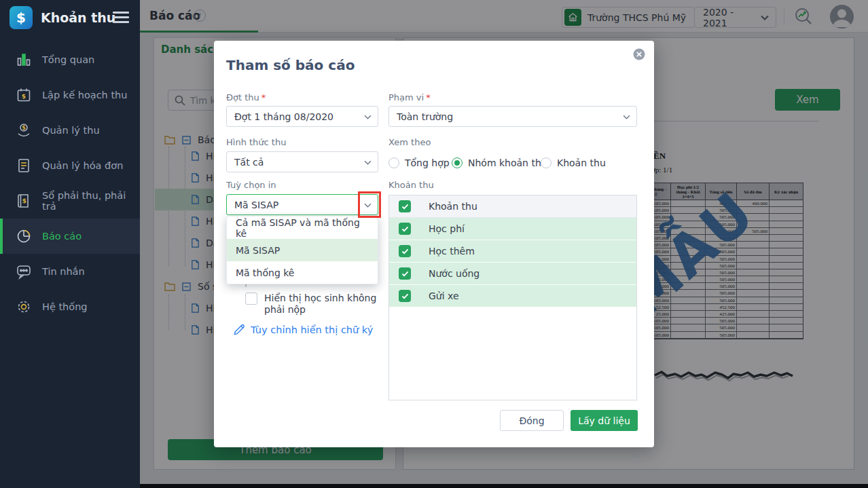 The image size is (868, 488). I want to click on radio-selected-icon, so click(457, 163).